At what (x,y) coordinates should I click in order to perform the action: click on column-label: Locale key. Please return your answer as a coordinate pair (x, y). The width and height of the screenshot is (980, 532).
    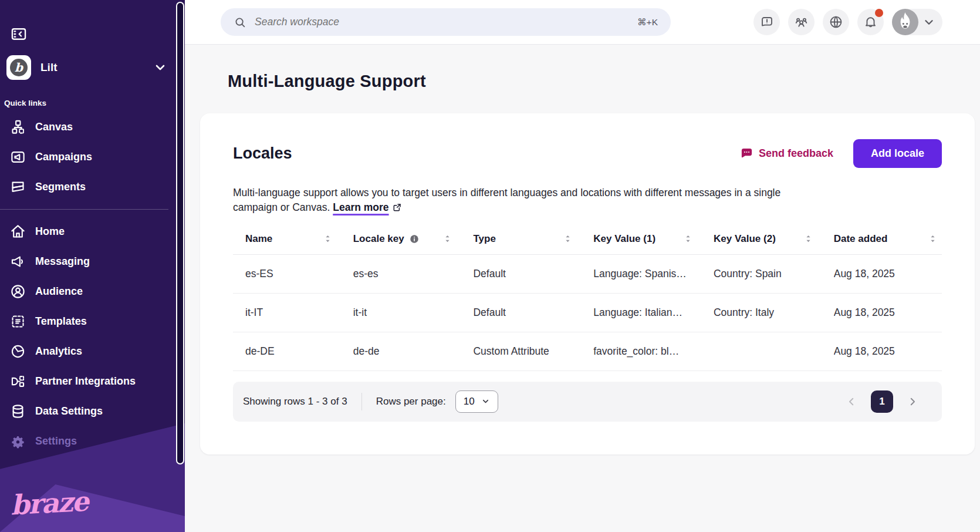
    Looking at the image, I should click on (379, 239).